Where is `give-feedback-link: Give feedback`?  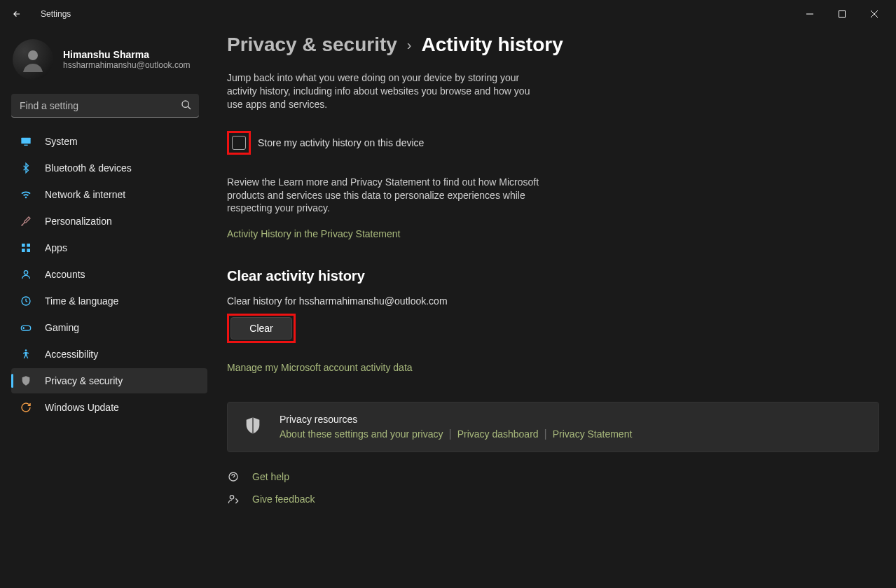
give-feedback-link: Give feedback is located at coordinates (553, 499).